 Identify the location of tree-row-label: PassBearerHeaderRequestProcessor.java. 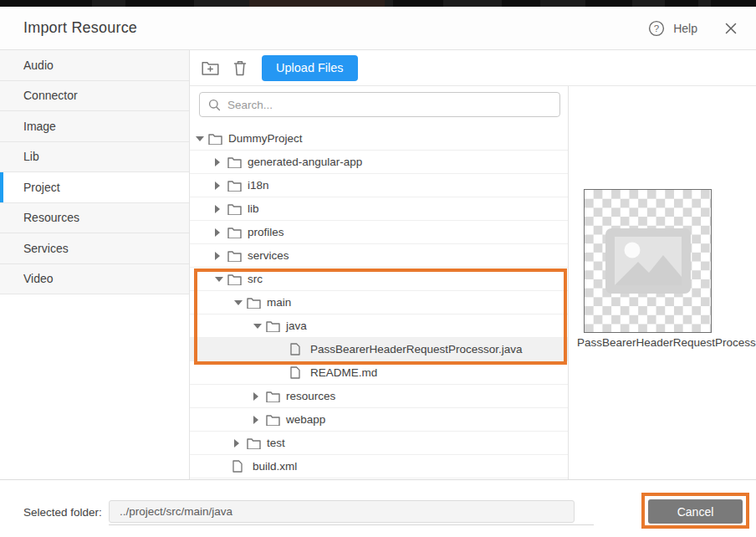
(416, 350).